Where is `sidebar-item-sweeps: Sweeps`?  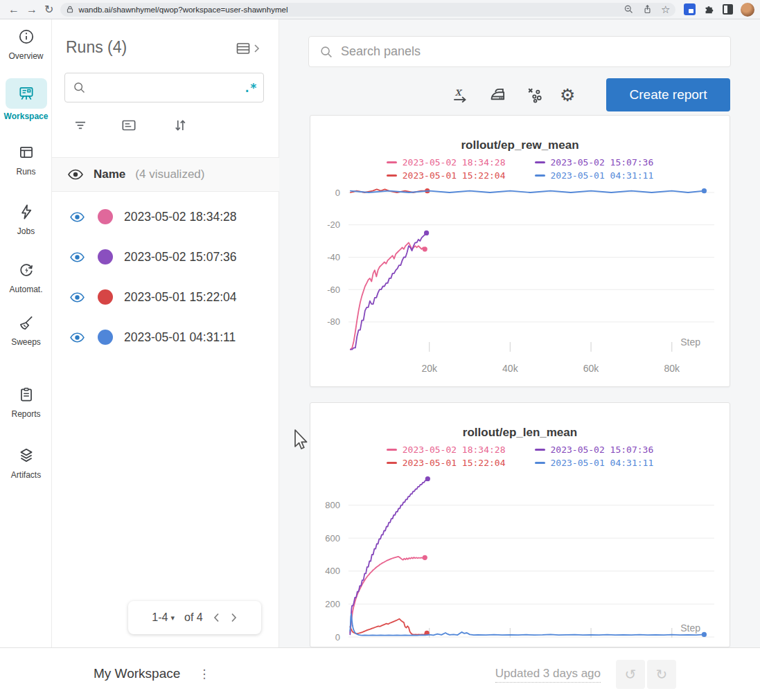 sidebar-item-sweeps: Sweeps is located at coordinates (26, 330).